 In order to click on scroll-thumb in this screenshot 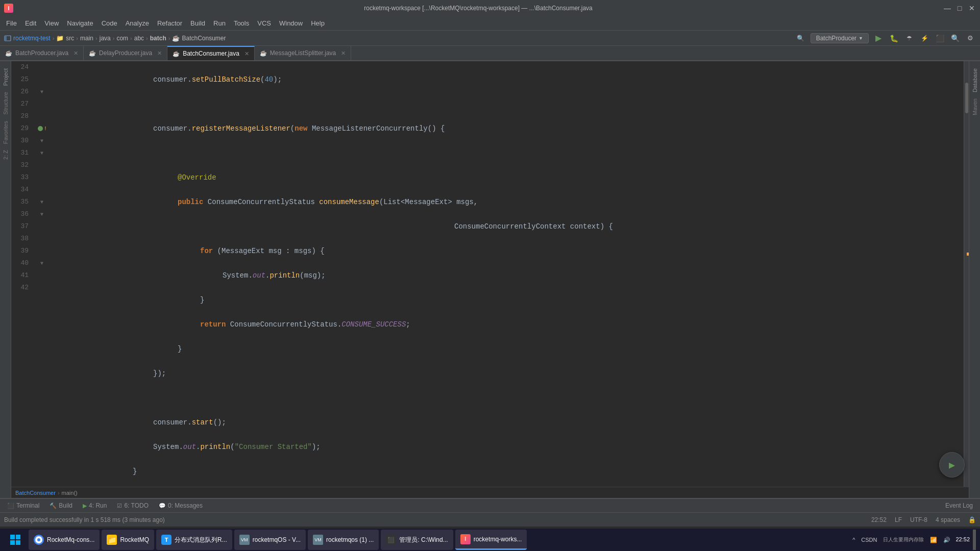, I will do `click(967, 98)`.